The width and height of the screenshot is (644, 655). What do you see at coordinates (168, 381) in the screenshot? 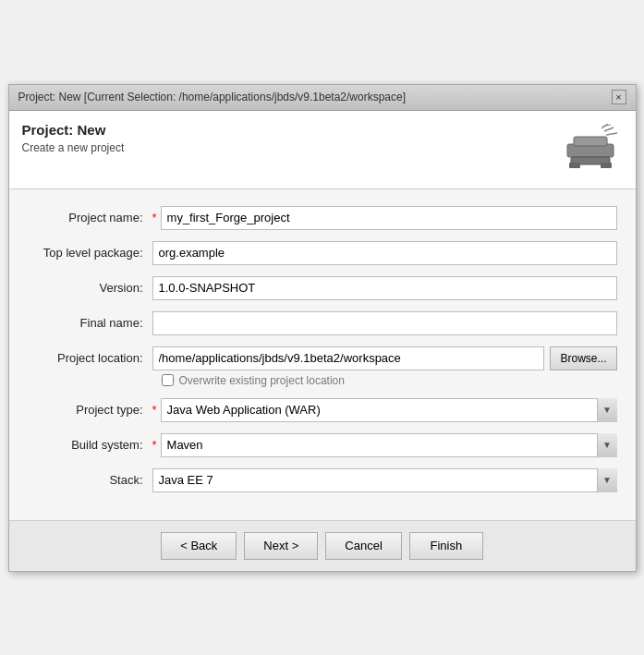
I see `overwrite-checkbox` at bounding box center [168, 381].